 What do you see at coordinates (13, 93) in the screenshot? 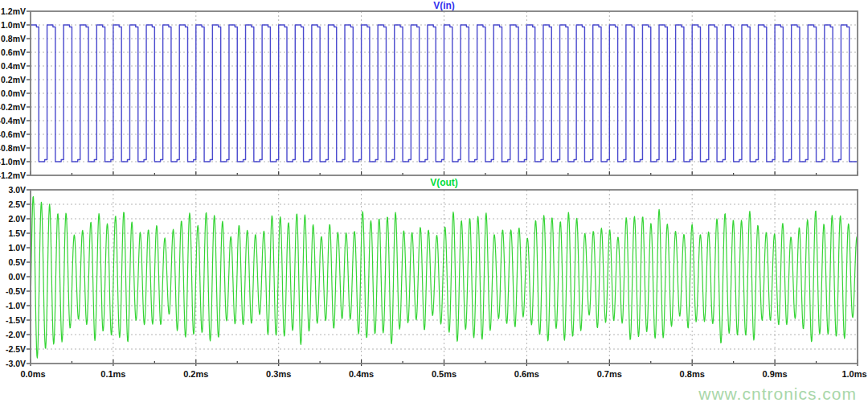
I see `y-tick-label: 0.0mV` at bounding box center [13, 93].